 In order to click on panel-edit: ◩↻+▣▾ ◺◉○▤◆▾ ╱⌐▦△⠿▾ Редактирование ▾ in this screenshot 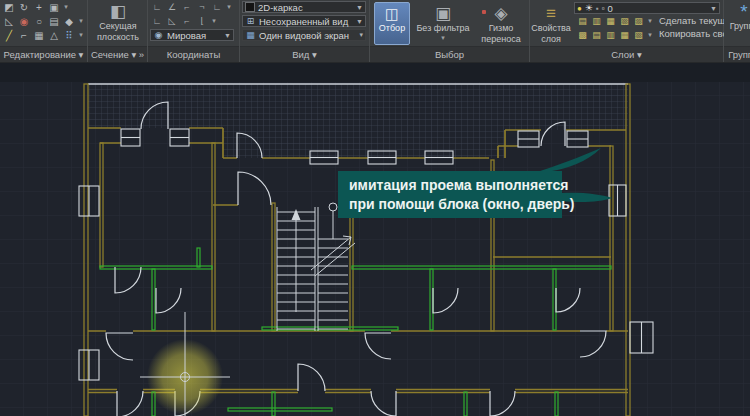, I will do `click(44, 31)`.